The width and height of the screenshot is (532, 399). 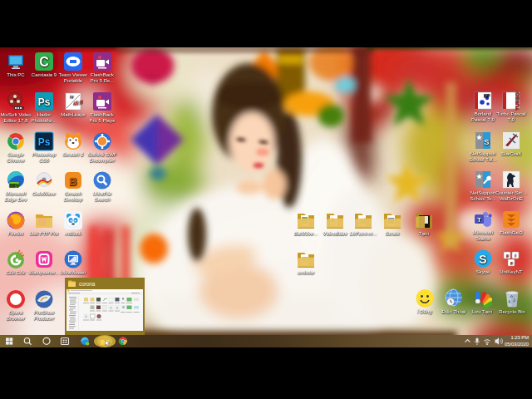 What do you see at coordinates (44, 62) in the screenshot?
I see `svg-text: C` at bounding box center [44, 62].